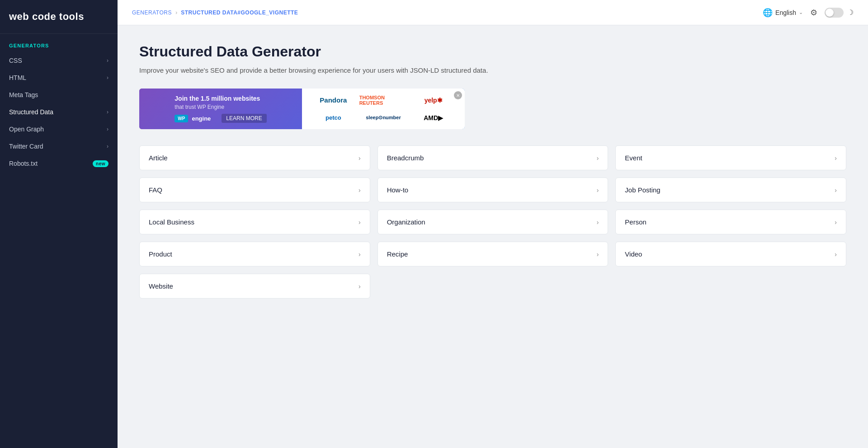 Image resolution: width=868 pixels, height=448 pixels. What do you see at coordinates (221, 109) in the screenshot?
I see `ad-left-section: Join the 1.5 million websites that trust…` at bounding box center [221, 109].